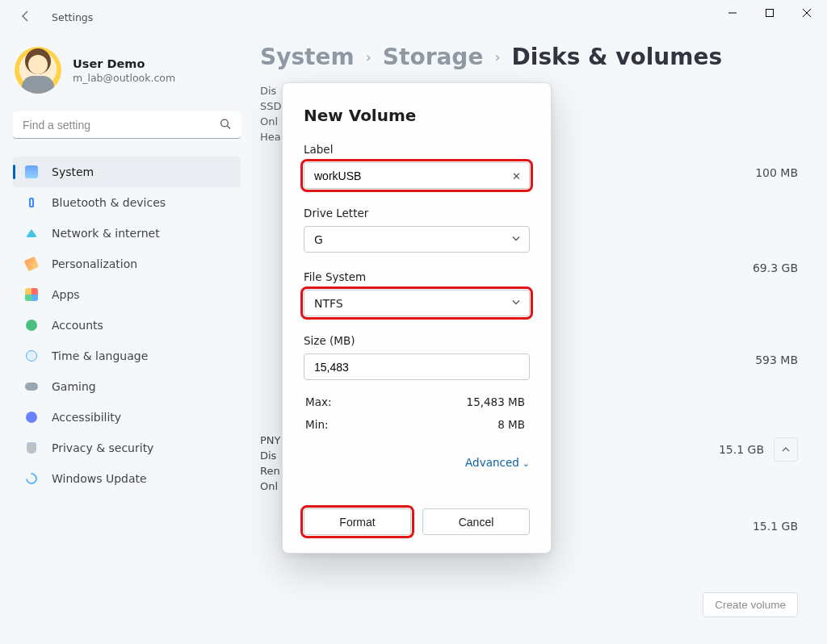 This screenshot has width=827, height=644. What do you see at coordinates (31, 479) in the screenshot?
I see `update-icon` at bounding box center [31, 479].